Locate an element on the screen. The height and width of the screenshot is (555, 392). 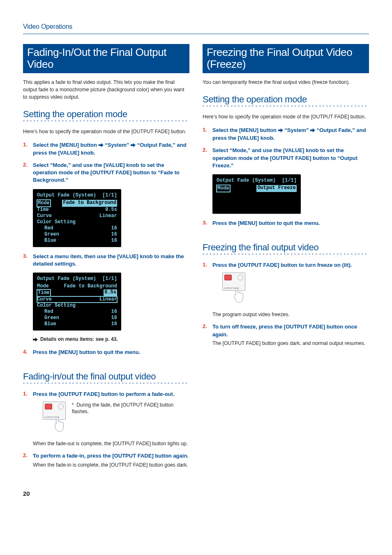
step-3: 3. Press the [MENU] button to quit the m… is located at coordinates (286, 223).